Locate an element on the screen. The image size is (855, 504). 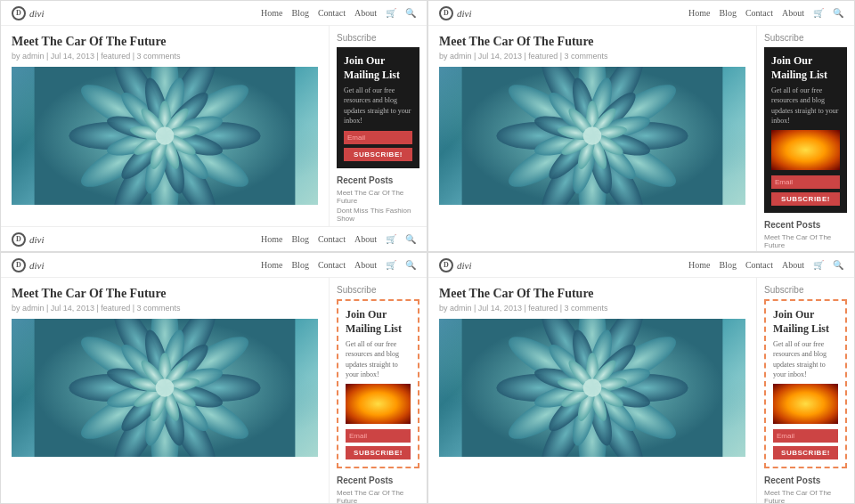
footer-nav-link: About is located at coordinates (365, 239).